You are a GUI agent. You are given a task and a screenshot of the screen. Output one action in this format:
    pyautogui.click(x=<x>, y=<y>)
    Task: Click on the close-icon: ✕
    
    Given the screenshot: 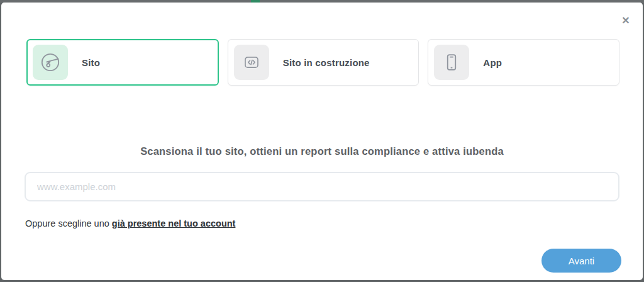 What is the action you would take?
    pyautogui.click(x=626, y=21)
    